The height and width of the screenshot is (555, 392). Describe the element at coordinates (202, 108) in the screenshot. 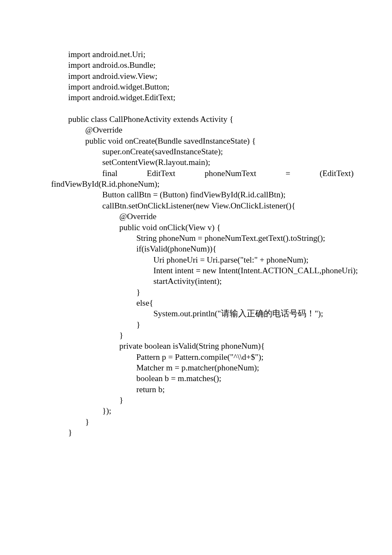

I see `code-line` at that location.